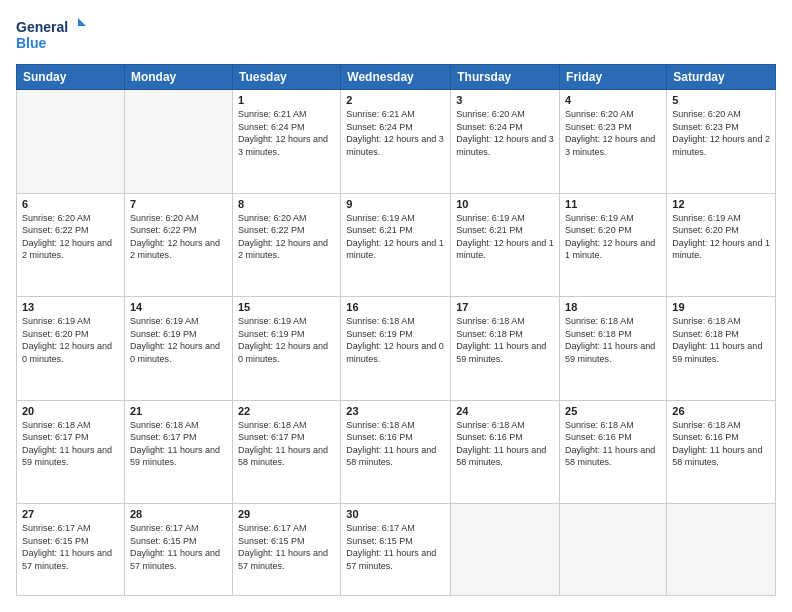 The width and height of the screenshot is (792, 612). Describe the element at coordinates (286, 78) in the screenshot. I see `col-header-tuesday: Tuesday` at that location.